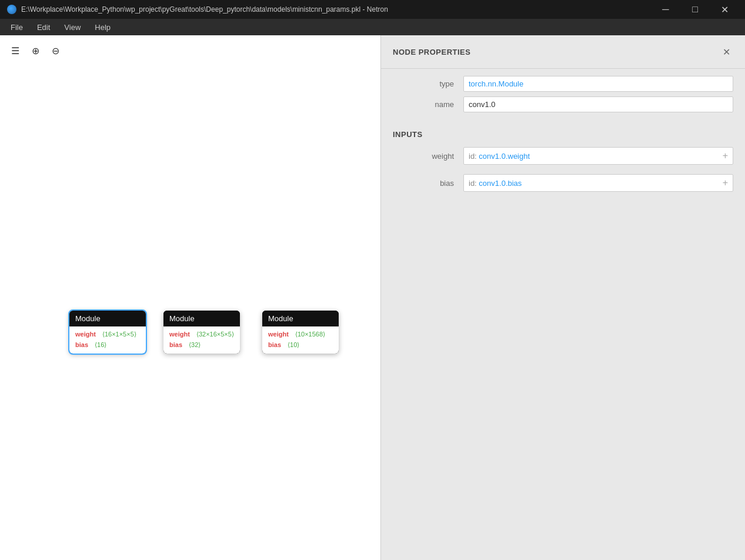 The image size is (745, 560). I want to click on module-node-3-weight-label: weight, so click(279, 335).